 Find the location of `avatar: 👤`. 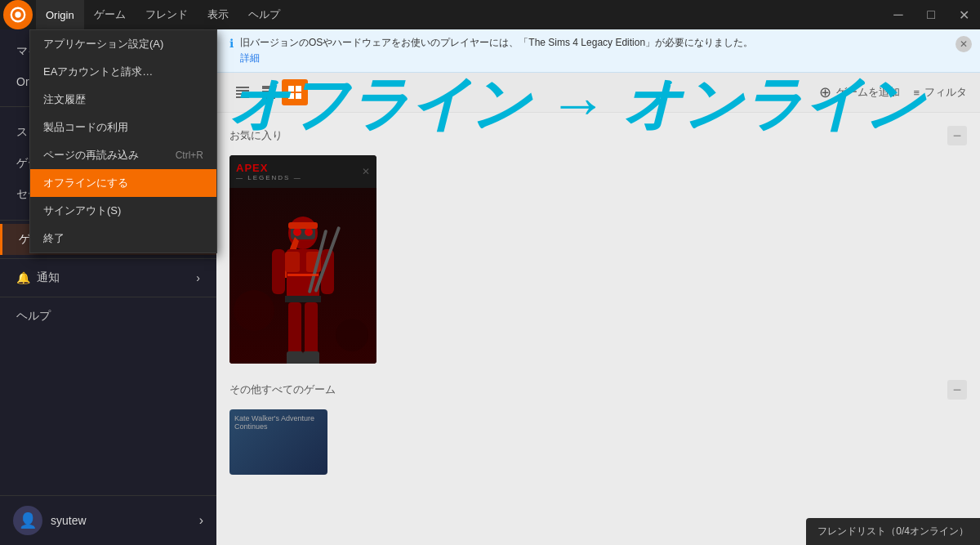

avatar: 👤 is located at coordinates (28, 520).